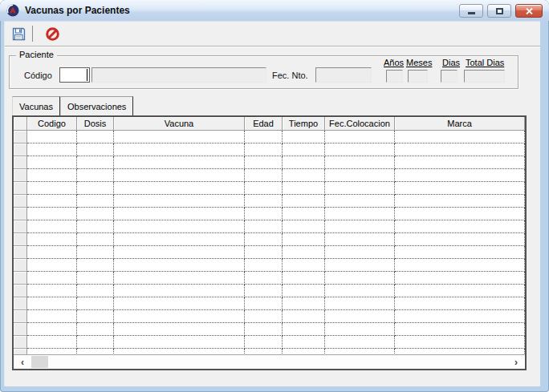 The width and height of the screenshot is (549, 392). I want to click on title-bar: Vacunas por Pacientes, so click(274, 10).